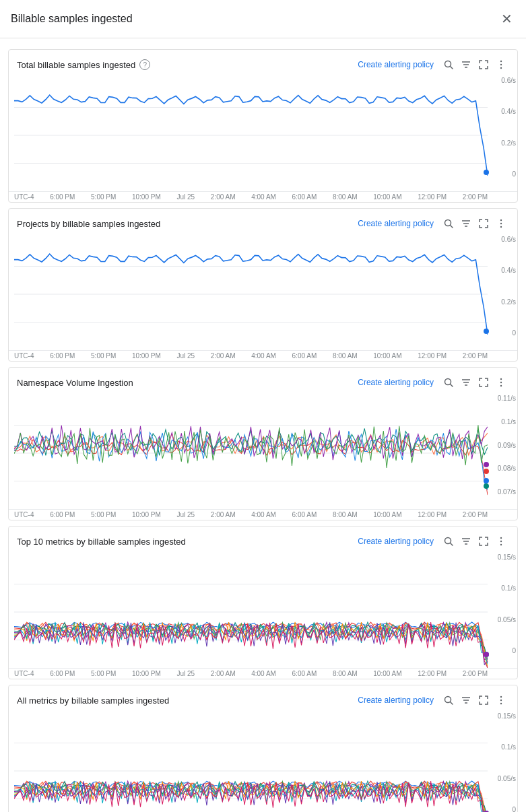 Image resolution: width=526 pixels, height=812 pixels. Describe the element at coordinates (263, 673) in the screenshot. I see `x-axis-4: UTC-46:00 PM5:00 PM10:00 PMJul 252:00 AM…` at that location.